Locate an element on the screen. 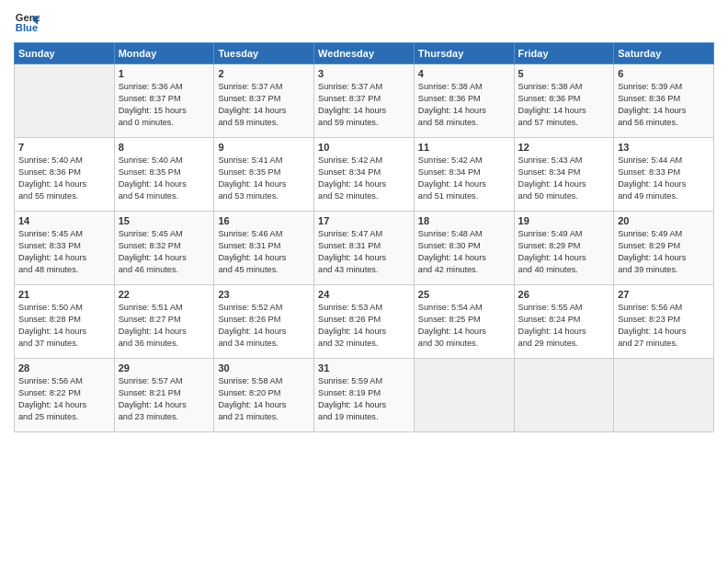 The image size is (728, 563). day-number: 10 is located at coordinates (364, 147).